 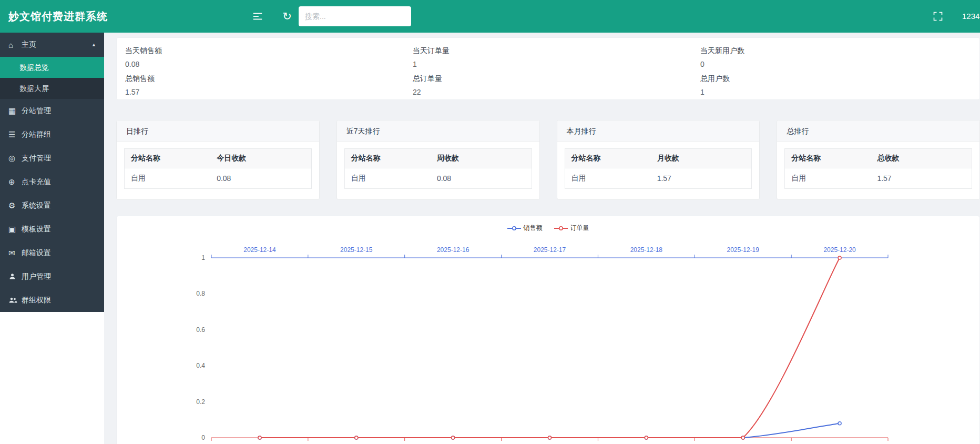 I want to click on site-group-icon: ☰, so click(x=15, y=135).